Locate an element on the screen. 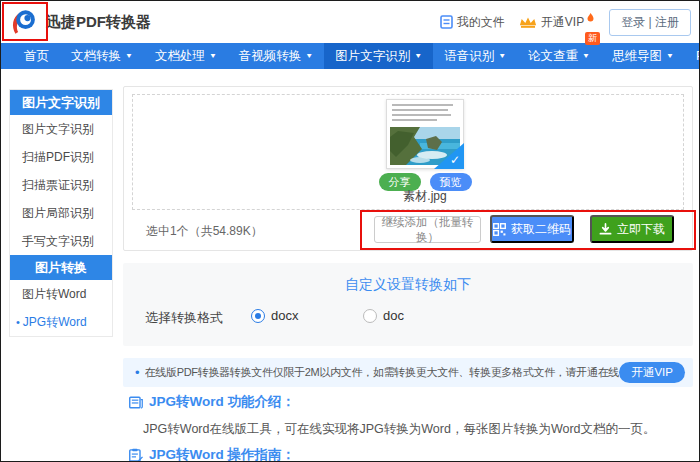 This screenshot has height=462, width=700. download-button: 立即下载 is located at coordinates (632, 229).